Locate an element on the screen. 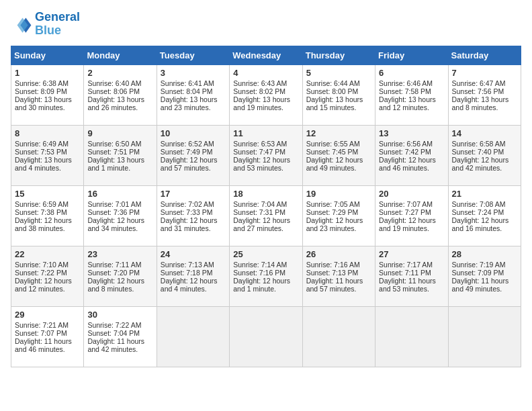 Image resolution: width=532 pixels, height=411 pixels. day-cell: 23Sunrise: 7:11 AMSunset: 7:20 PMDayligh… is located at coordinates (120, 276).